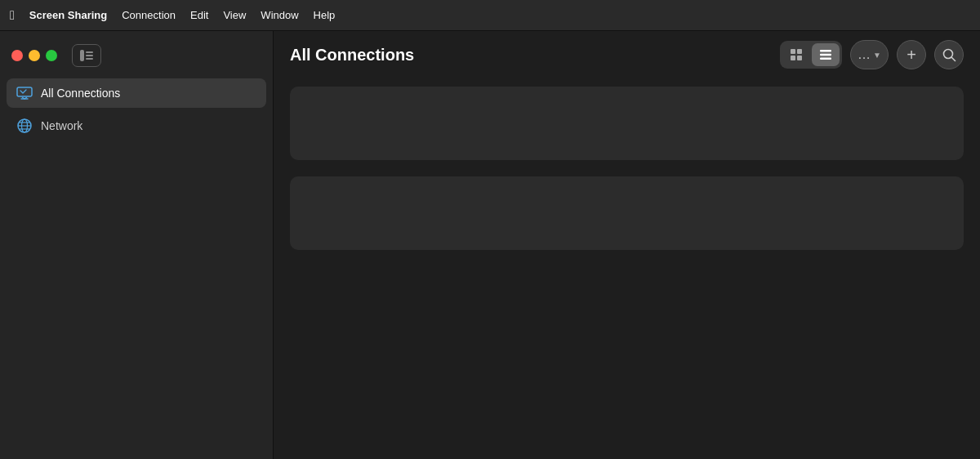  What do you see at coordinates (826, 55) in the screenshot?
I see `list-view-button` at bounding box center [826, 55].